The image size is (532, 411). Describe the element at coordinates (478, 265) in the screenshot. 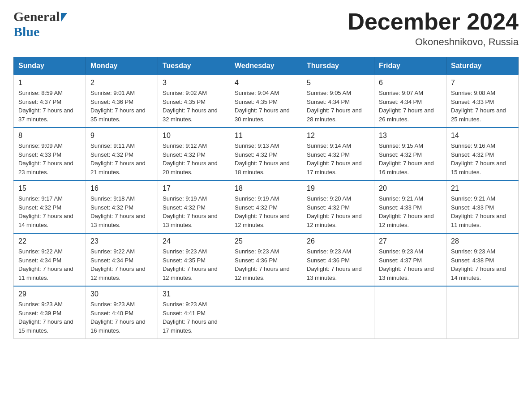

I see `day-info: Sunrise: 9:23 AMSunset: 4:38 PMDaylight:…` at that location.